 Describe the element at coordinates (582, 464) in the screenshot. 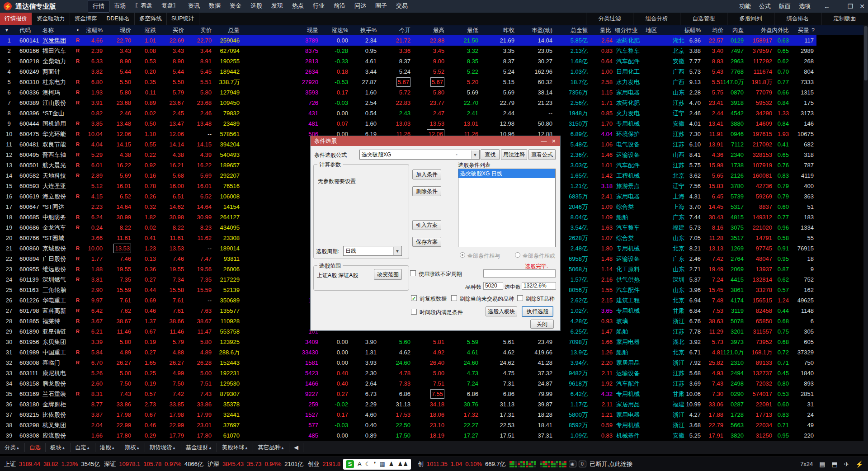

I see `zero-badge: 0` at that location.